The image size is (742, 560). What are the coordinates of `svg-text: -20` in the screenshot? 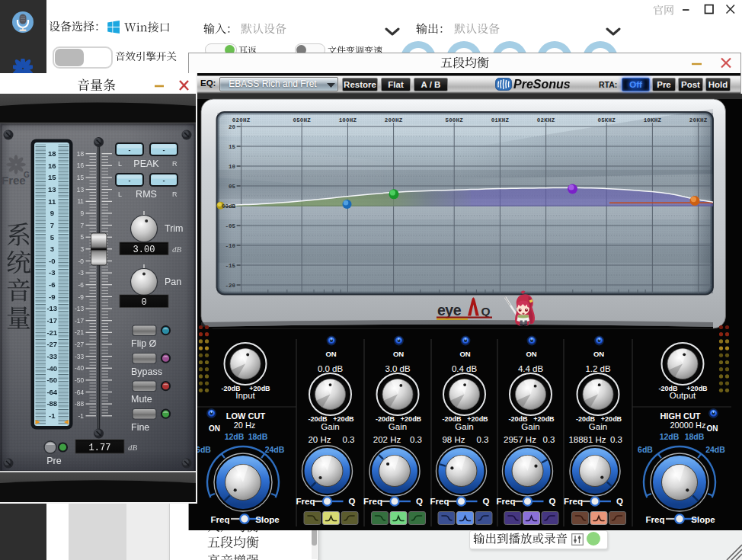 It's located at (230, 286).